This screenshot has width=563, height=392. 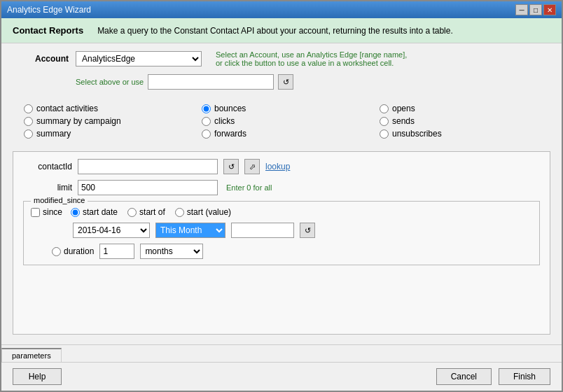 I want to click on start-date-radio-input, so click(x=76, y=213).